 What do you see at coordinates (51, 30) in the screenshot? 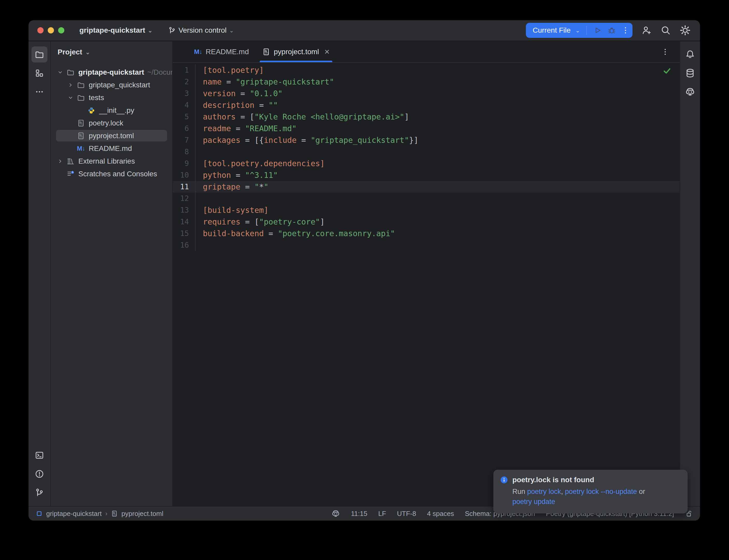
I see `minimize-window-button` at bounding box center [51, 30].